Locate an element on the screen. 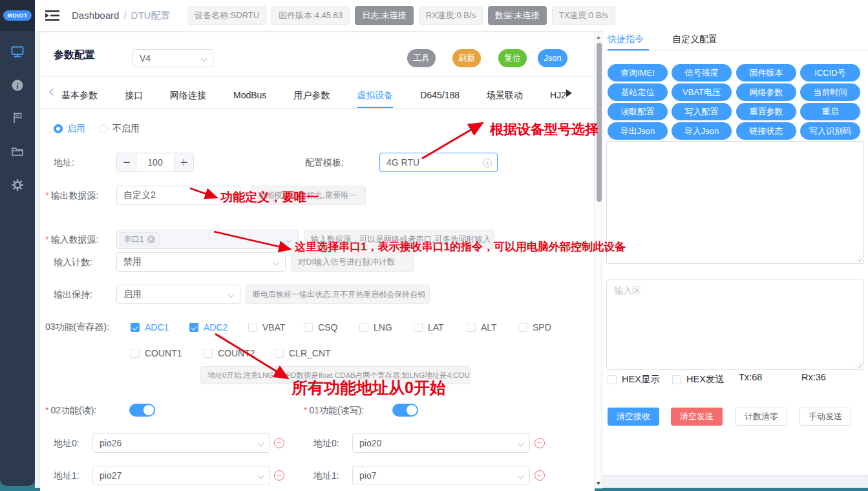 The height and width of the screenshot is (491, 868). version-select: V4 is located at coordinates (173, 58).